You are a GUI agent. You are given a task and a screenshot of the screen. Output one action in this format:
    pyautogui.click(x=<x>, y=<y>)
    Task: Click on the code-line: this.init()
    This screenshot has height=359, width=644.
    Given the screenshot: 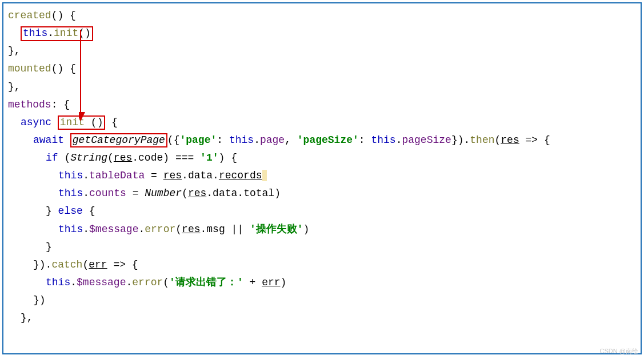 What is the action you would take?
    pyautogui.click(x=322, y=33)
    